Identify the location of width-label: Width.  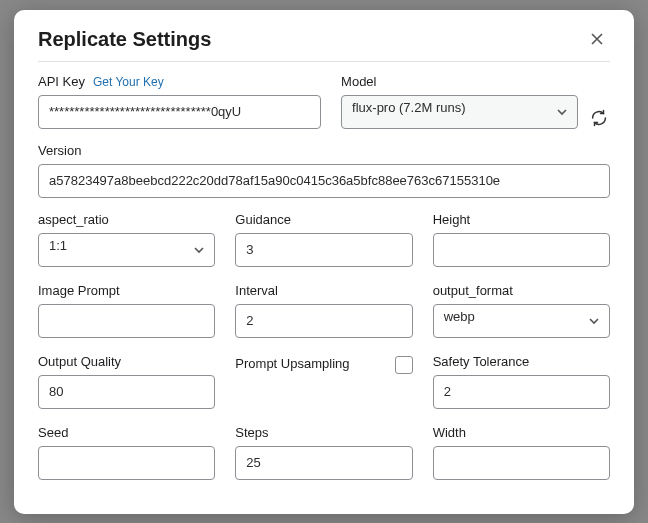
(522, 432).